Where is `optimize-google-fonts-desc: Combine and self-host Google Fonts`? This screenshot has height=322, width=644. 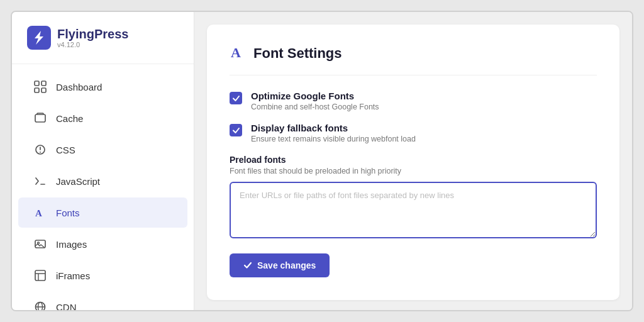
optimize-google-fonts-desc: Combine and self-host Google Fonts is located at coordinates (315, 107).